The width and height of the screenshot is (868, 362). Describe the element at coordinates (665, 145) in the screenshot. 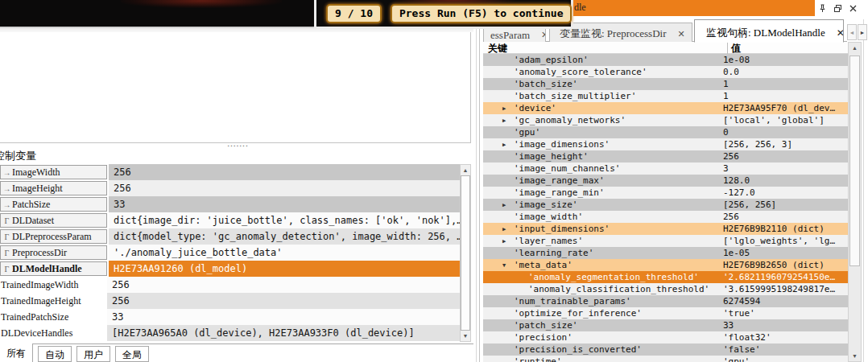

I see `watch-row: ▶'image_dimensions'[256, 256, 3]` at that location.